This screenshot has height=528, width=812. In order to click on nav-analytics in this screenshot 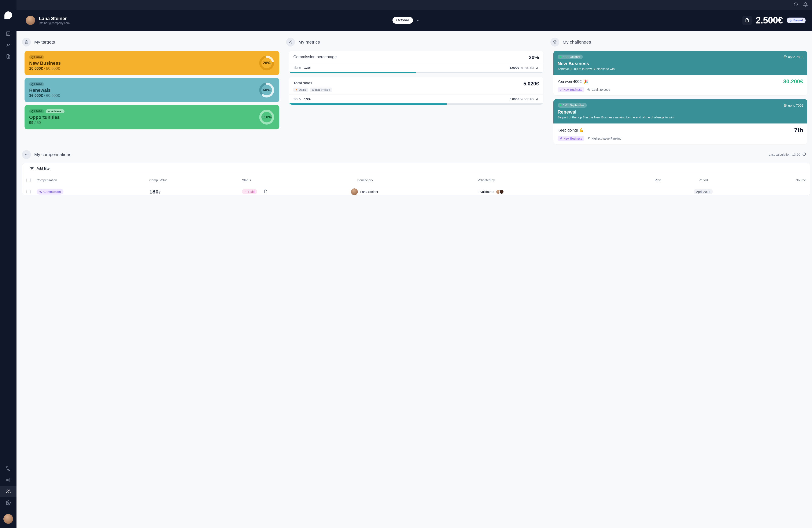, I will do `click(8, 33)`.